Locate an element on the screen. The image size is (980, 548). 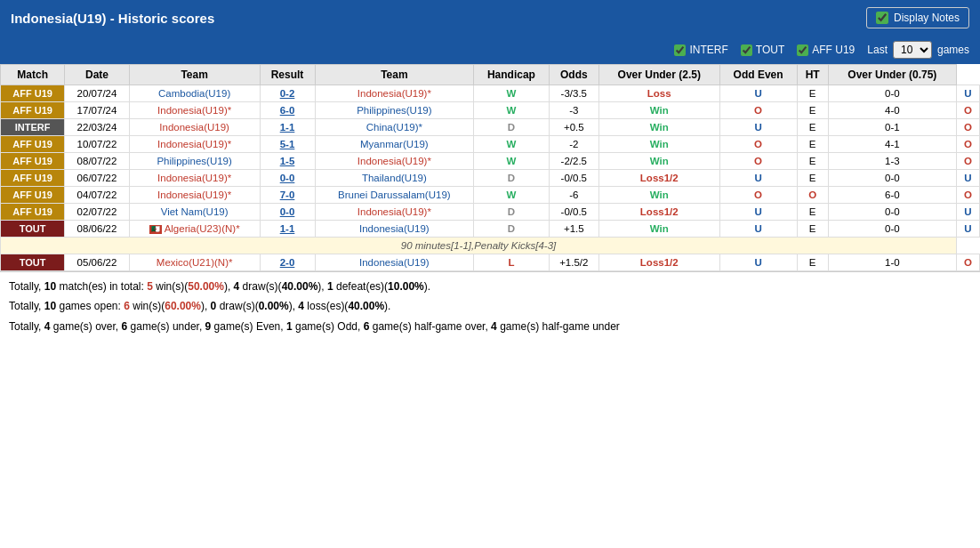
table-row: AFF U1902/07/22Viet Nam(U19)0-0Indonesia… is located at coordinates (491, 212).